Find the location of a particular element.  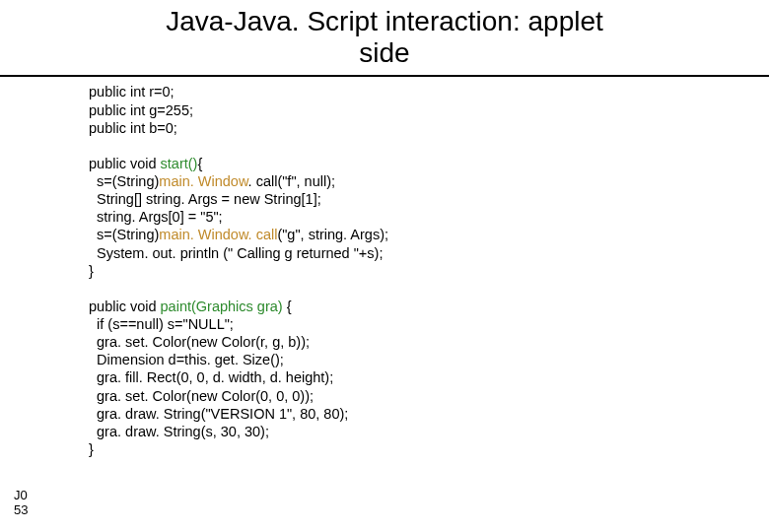

code-line: System. out. println (" Calling g return… is located at coordinates (236, 253).